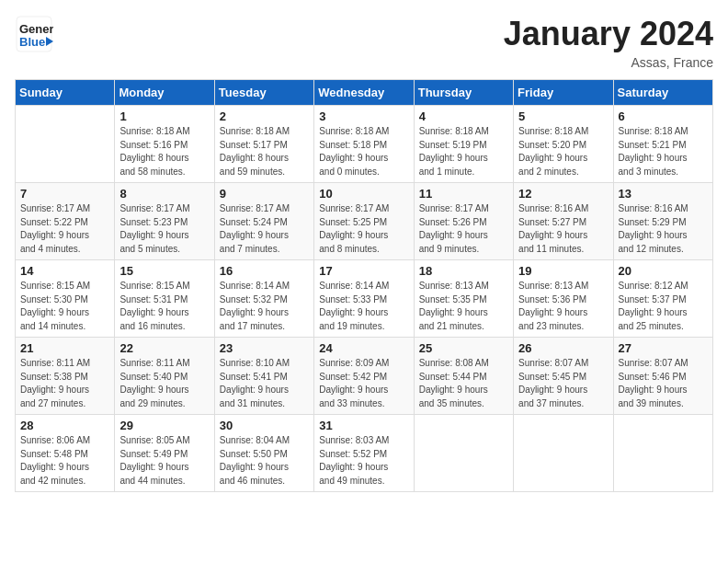 This screenshot has height=563, width=728. What do you see at coordinates (65, 222) in the screenshot?
I see `calendar-day-7: 7Sunrise: 8:17 AMSunset: 5:22 PMDaylight…` at bounding box center [65, 222].